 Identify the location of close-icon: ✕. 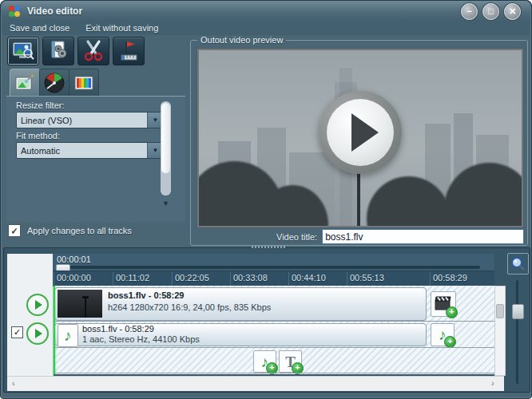
(513, 11).